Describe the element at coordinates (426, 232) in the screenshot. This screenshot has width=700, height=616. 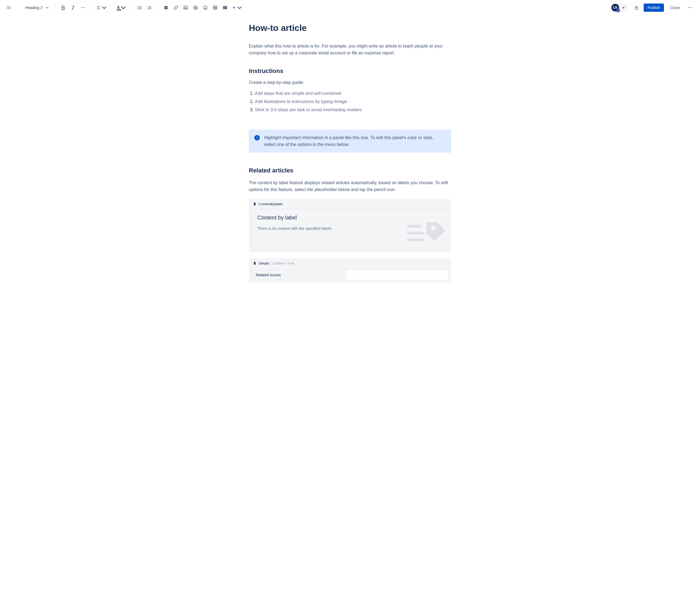
I see `label-illustration-icon` at that location.